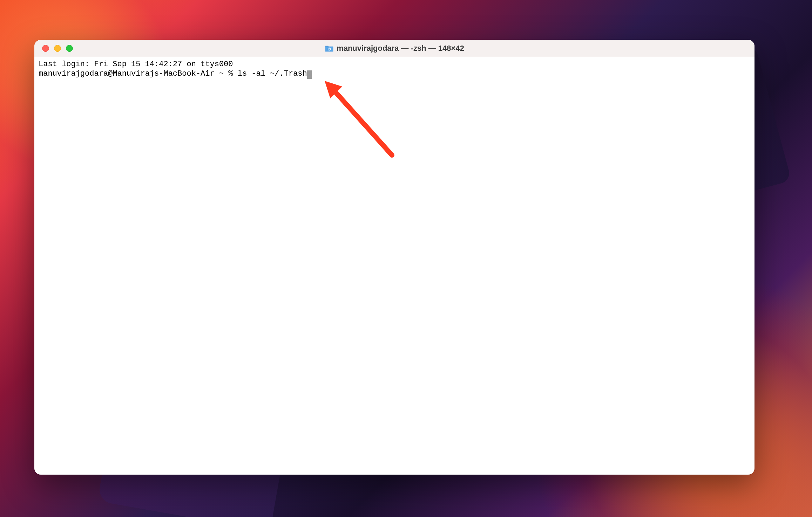 The image size is (812, 517). What do you see at coordinates (46, 48) in the screenshot?
I see `close-button` at bounding box center [46, 48].